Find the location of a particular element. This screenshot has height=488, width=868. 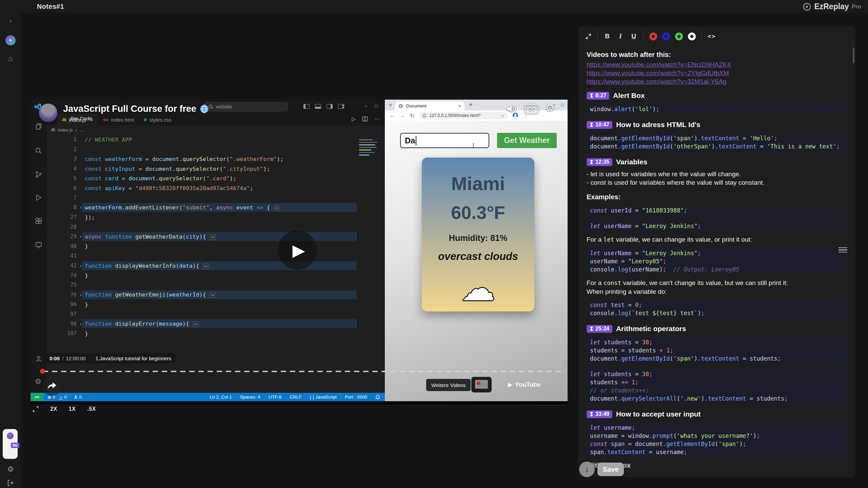

code-row: 2 is located at coordinates (216, 150).